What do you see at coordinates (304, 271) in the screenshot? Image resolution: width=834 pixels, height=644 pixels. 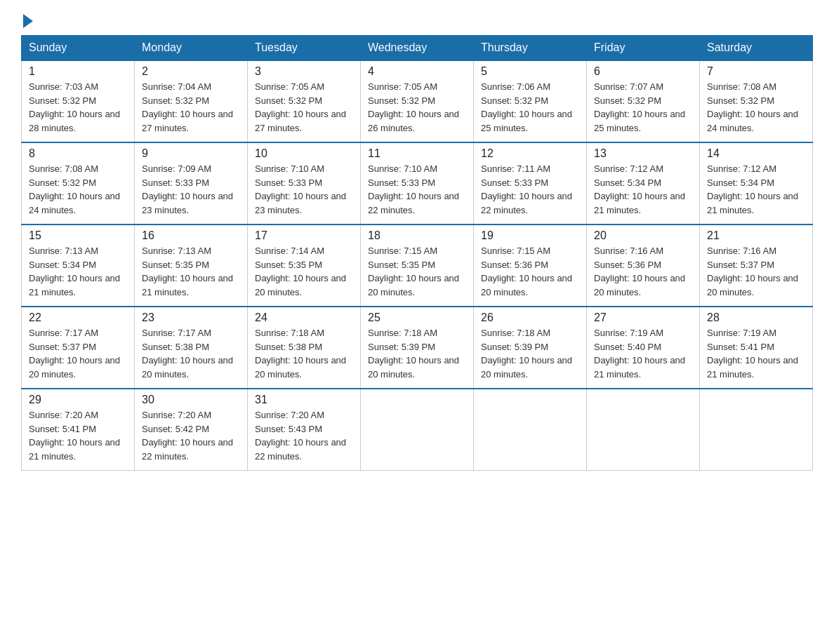 I see `day-info: Sunrise: 7:14 AMSunset: 5:35 PMDaylight:…` at bounding box center [304, 271].